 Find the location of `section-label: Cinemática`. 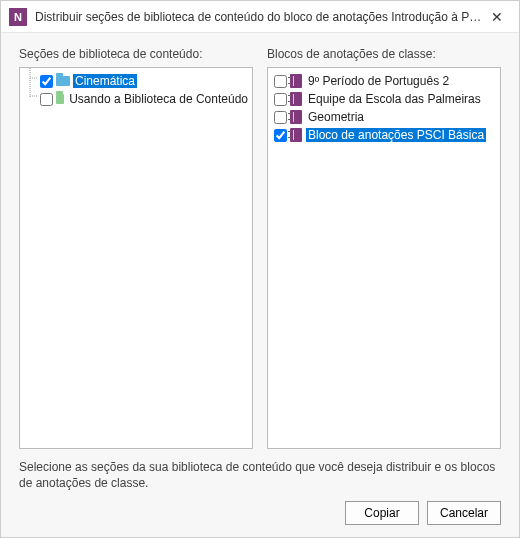

section-label: Cinemática is located at coordinates (105, 81).